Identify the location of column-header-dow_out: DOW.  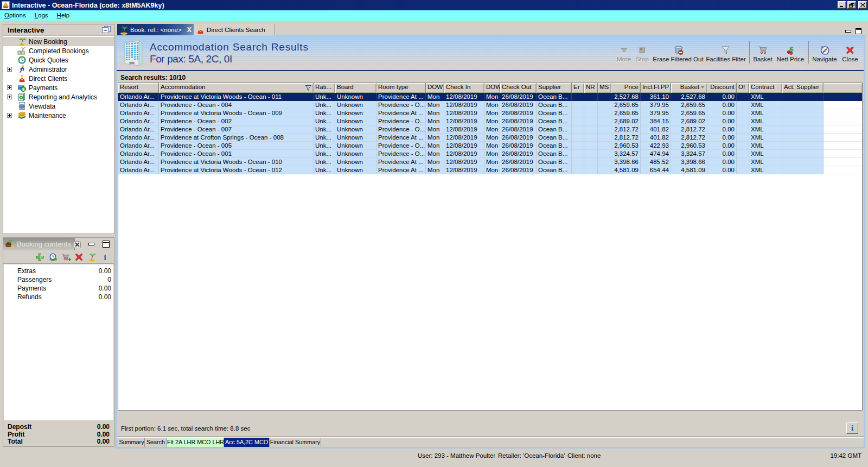
(493, 88).